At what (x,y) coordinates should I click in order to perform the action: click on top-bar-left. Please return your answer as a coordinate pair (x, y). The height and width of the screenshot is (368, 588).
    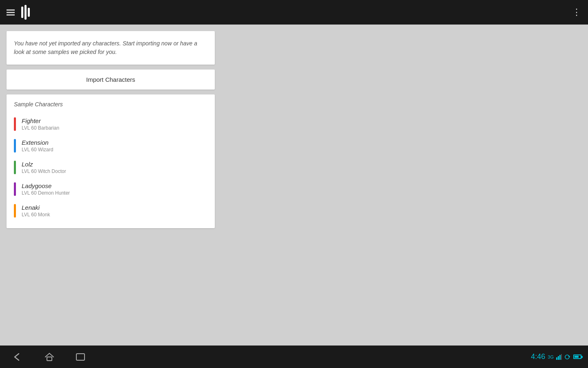
    Looking at the image, I should click on (18, 12).